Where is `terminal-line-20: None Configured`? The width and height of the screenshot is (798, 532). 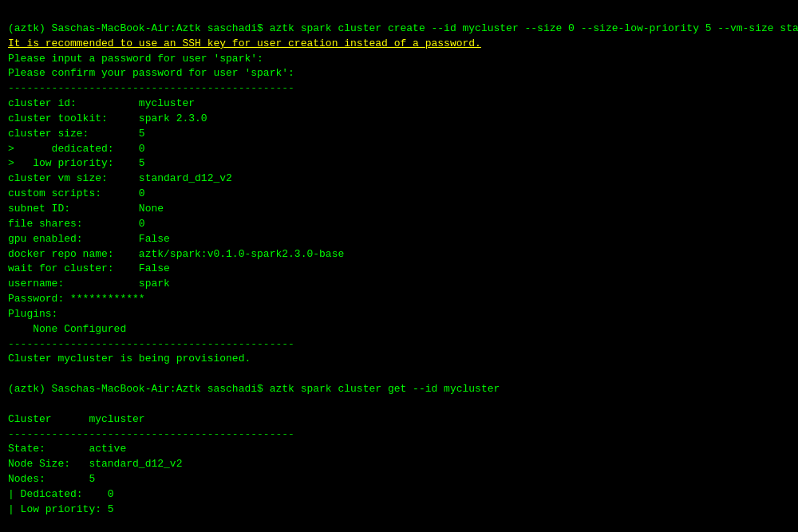 terminal-line-20: None Configured is located at coordinates (67, 329).